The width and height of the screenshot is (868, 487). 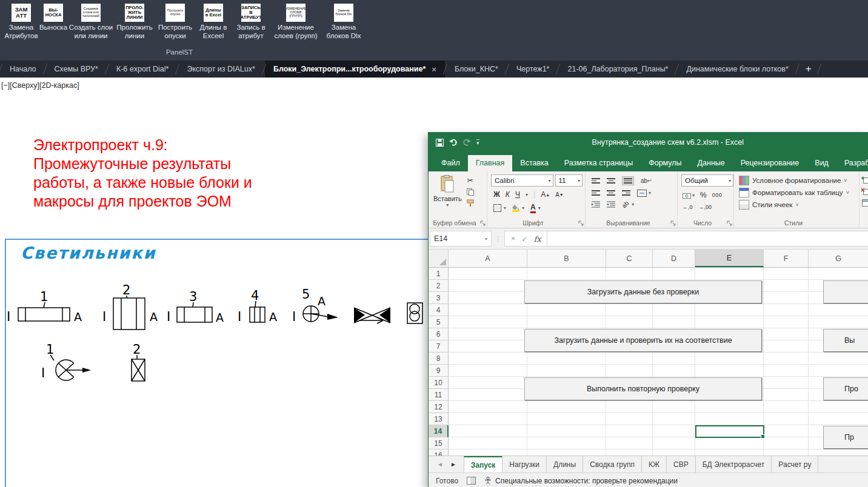 What do you see at coordinates (470, 203) in the screenshot?
I see `format-painter-icon` at bounding box center [470, 203].